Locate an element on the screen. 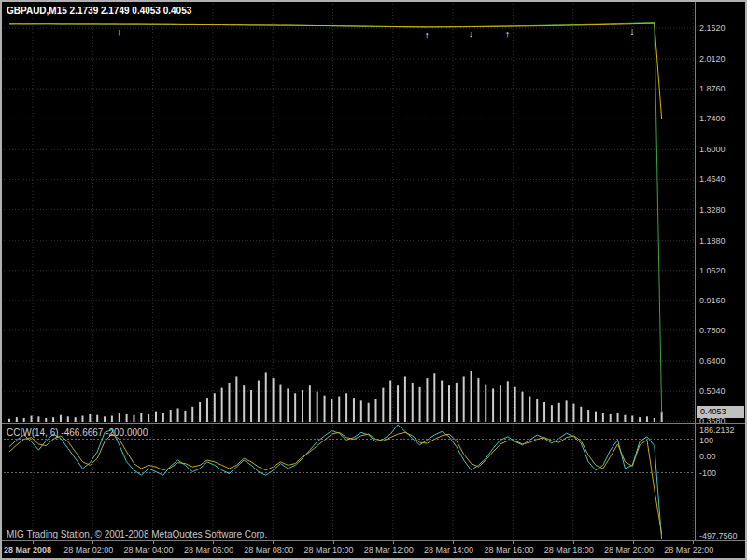 The width and height of the screenshot is (747, 560). panel-separator-indicator is located at coordinates (374, 541).